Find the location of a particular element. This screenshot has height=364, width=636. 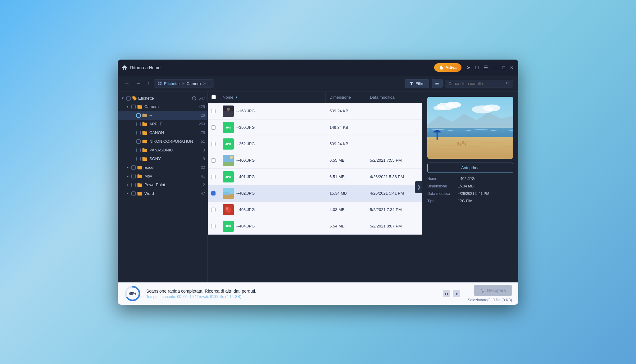

file-thumbnail is located at coordinates (228, 210).